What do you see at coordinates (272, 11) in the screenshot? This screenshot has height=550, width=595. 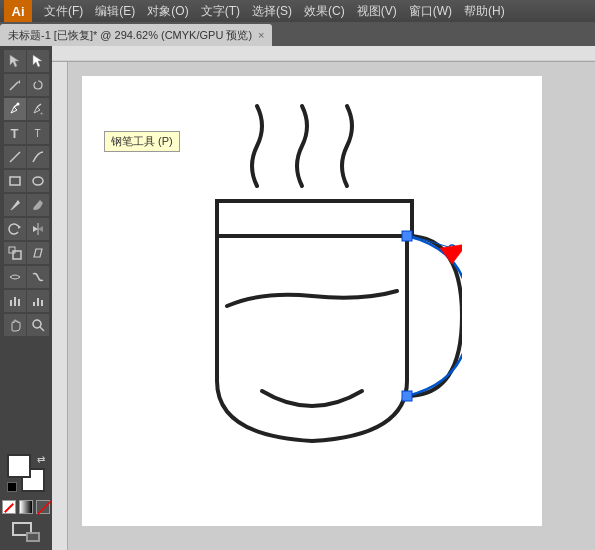 I see `menu-select: 选择(S)` at bounding box center [272, 11].